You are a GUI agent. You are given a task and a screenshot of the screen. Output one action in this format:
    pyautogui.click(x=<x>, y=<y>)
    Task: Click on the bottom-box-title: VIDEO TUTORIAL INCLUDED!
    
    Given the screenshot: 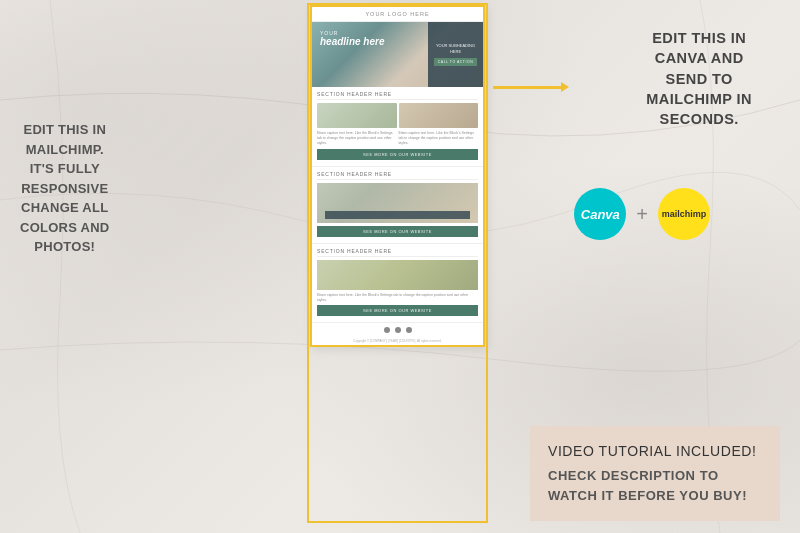 What is the action you would take?
    pyautogui.click(x=655, y=451)
    